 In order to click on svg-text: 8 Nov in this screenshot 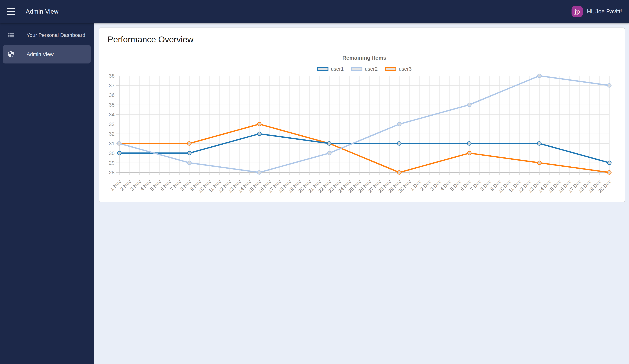, I will do `click(186, 185)`.